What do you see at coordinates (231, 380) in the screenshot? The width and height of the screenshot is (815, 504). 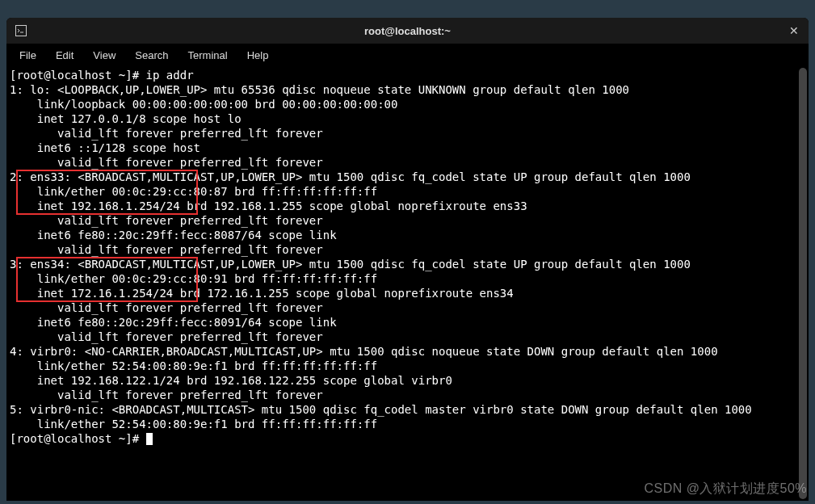 I see `output-line: inet 192.168.122.1/24 brd 192.168.122.25…` at bounding box center [231, 380].